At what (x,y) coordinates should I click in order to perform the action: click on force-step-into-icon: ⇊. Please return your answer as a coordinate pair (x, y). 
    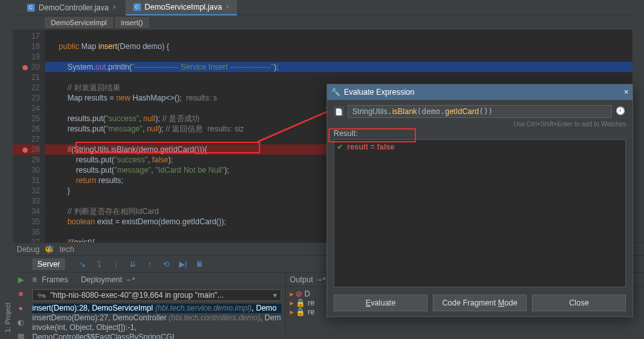
    Looking at the image, I should click on (133, 264).